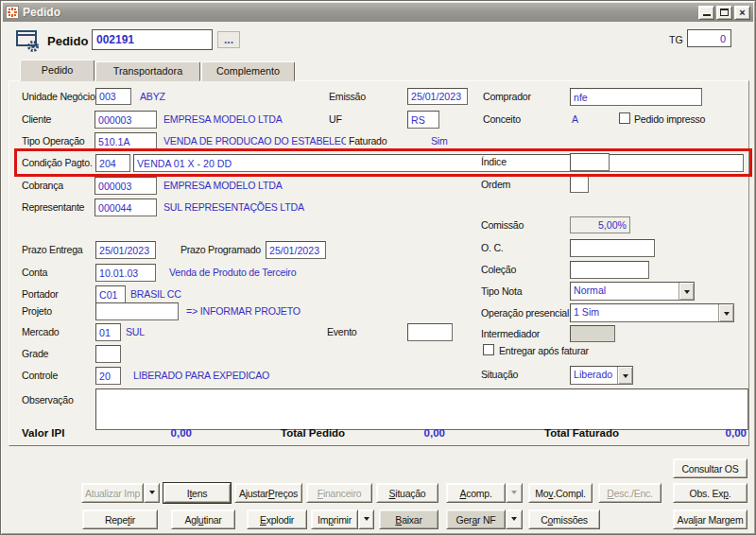 The width and height of the screenshot is (756, 535). Describe the element at coordinates (476, 493) in the screenshot. I see `acomp-button: Acomp.` at that location.